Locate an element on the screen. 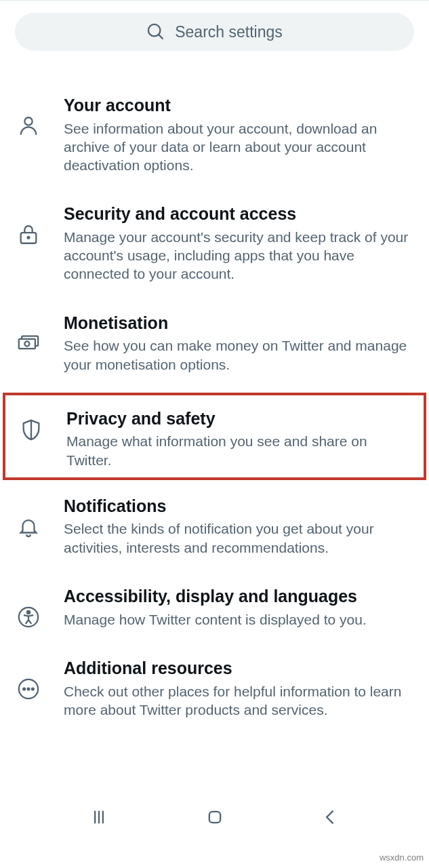 The image size is (429, 868). item-desc: See how you can make money on Twitter an… is located at coordinates (240, 355).